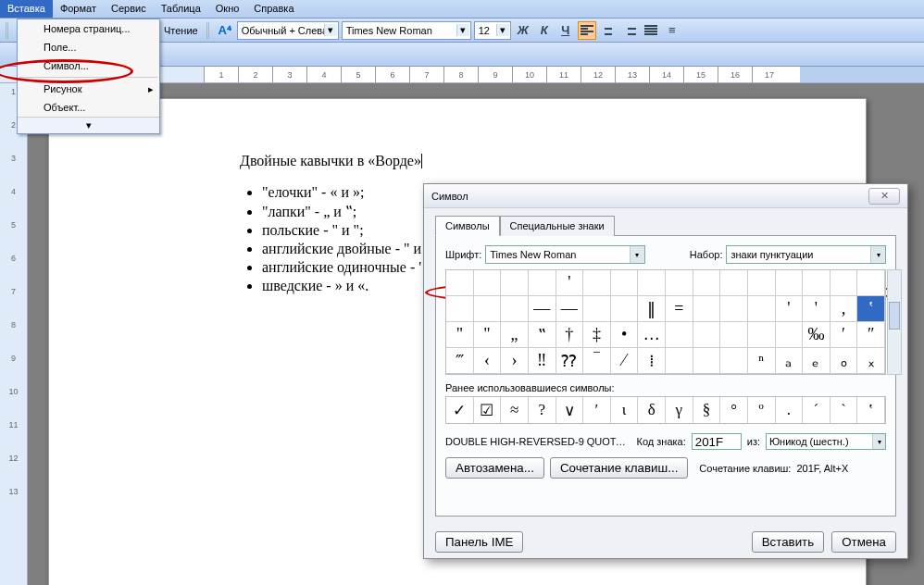 This screenshot has height=585, width=924. What do you see at coordinates (460, 361) in the screenshot?
I see `symbol-cell: ‴` at bounding box center [460, 361].